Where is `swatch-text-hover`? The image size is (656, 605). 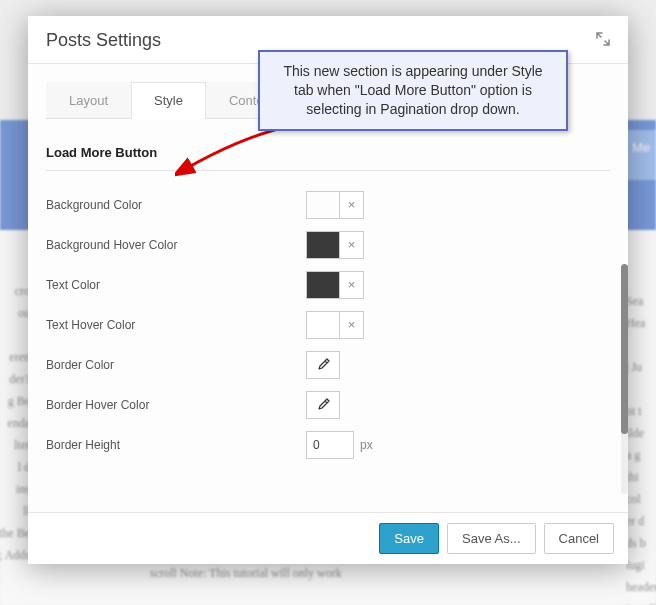
swatch-text-hover is located at coordinates (323, 325).